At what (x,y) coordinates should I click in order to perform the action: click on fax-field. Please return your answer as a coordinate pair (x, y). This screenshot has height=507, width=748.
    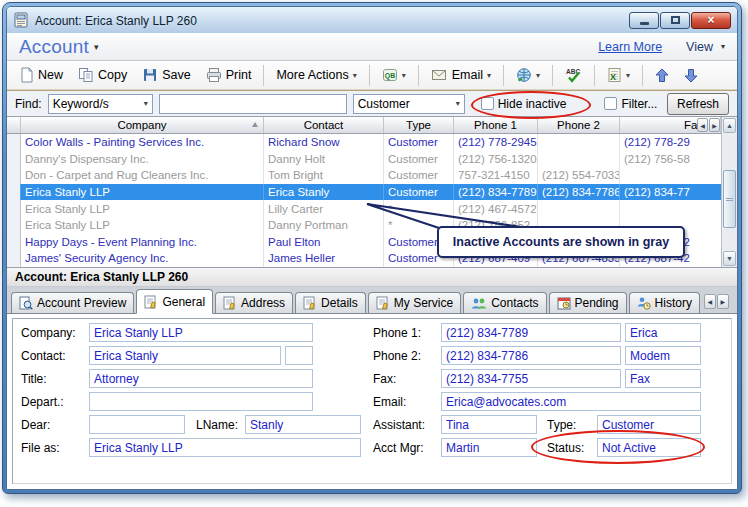
    Looking at the image, I should click on (531, 378).